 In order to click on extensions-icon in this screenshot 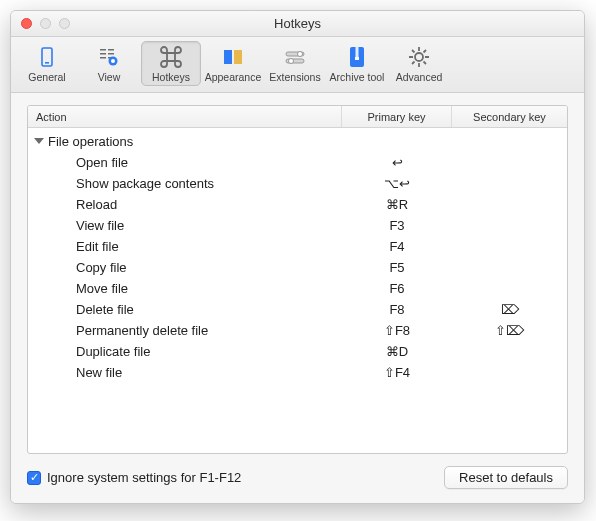, I will do `click(295, 57)`.